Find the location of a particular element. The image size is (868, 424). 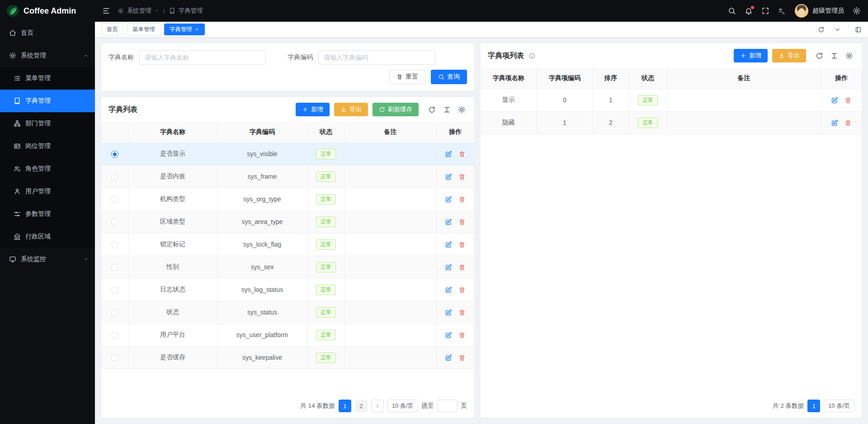

dict-name-input is located at coordinates (203, 57).